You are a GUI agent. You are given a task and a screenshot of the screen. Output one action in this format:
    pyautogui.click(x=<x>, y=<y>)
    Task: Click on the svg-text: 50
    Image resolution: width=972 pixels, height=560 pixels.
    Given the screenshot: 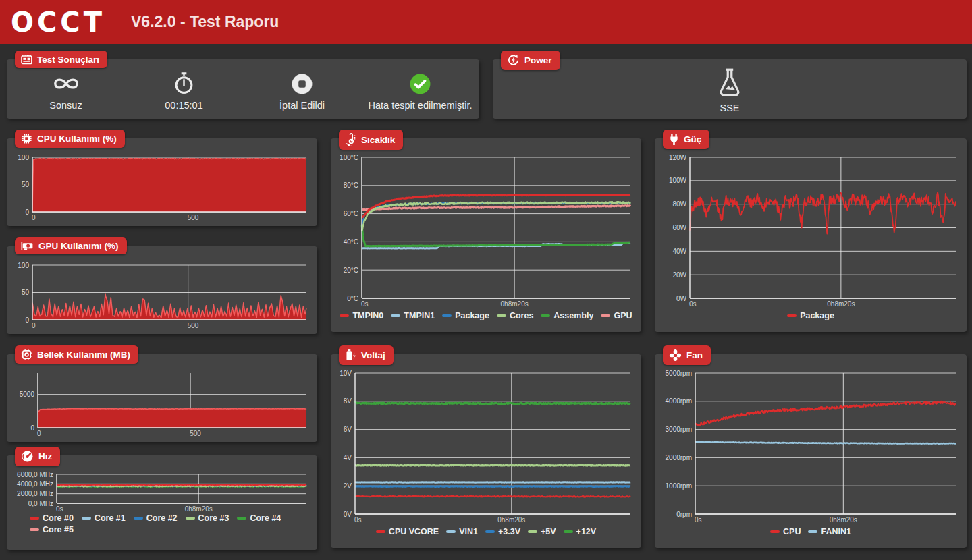 What is the action you would take?
    pyautogui.click(x=26, y=293)
    